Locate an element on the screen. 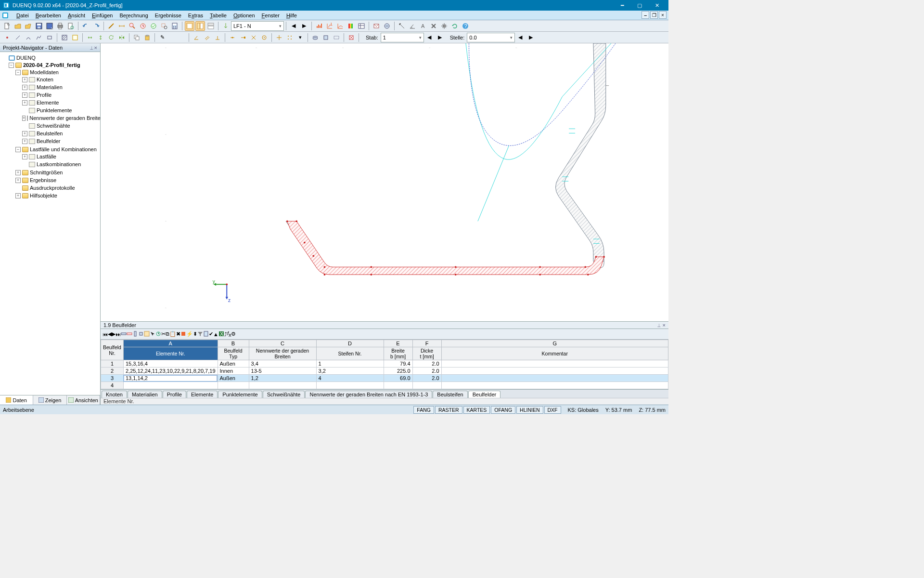 Image resolution: width=924 pixels, height=578 pixels. layer-c-button is located at coordinates (336, 38).